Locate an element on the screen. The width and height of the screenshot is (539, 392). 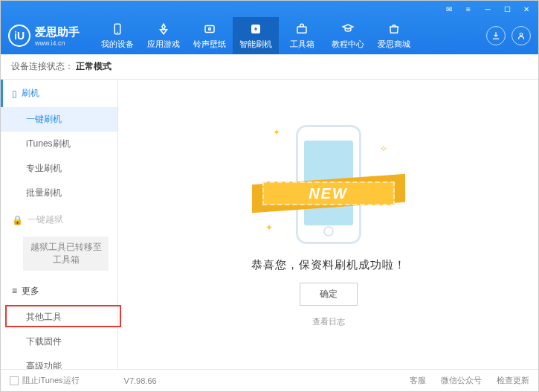
nav-label: 智能刷机 is located at coordinates (256, 45).